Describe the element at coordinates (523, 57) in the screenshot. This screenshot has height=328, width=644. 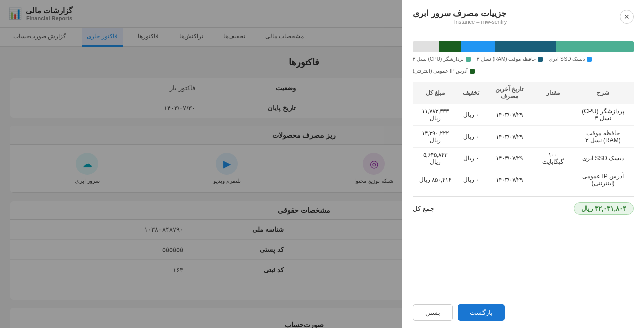
I see `usage-bar-container: پردازشگر (CPU) نسل ۳ حافظه موقت (RAM) نس…` at that location.